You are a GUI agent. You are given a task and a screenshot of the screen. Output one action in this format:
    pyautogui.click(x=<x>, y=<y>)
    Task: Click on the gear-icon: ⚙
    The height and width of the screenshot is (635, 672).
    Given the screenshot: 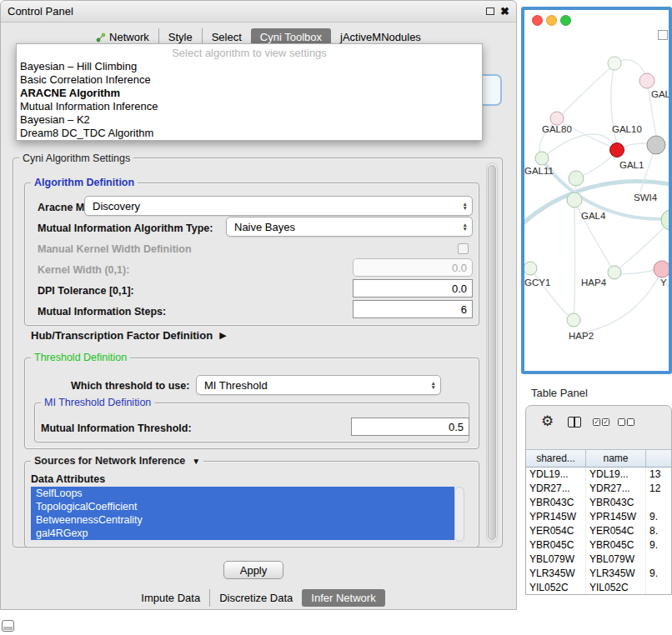 What is the action you would take?
    pyautogui.click(x=547, y=422)
    